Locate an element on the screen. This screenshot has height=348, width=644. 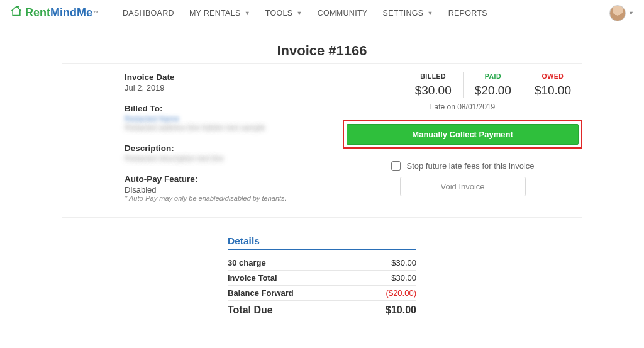
page-title: Invoice #1166 is located at coordinates (322, 51).